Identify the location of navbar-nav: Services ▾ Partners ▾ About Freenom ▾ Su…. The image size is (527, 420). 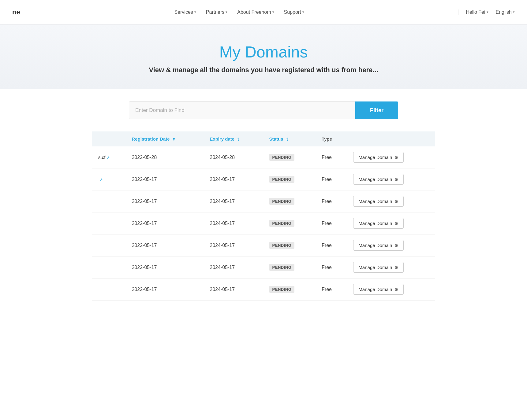
(239, 12).